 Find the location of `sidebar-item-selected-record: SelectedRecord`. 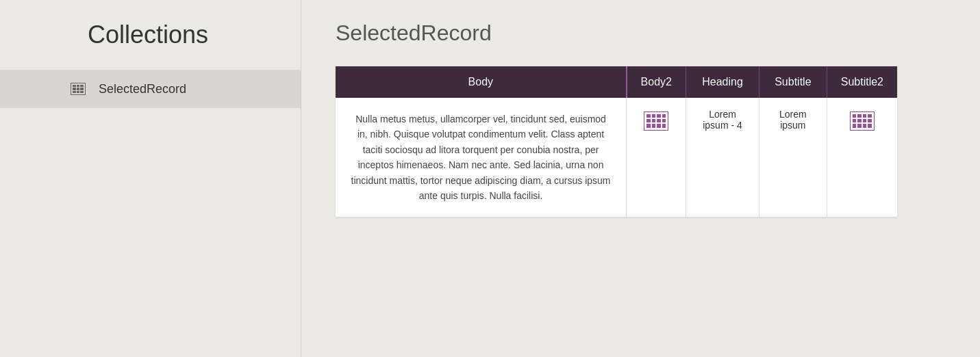

sidebar-item-selected-record: SelectedRecord is located at coordinates (151, 89).